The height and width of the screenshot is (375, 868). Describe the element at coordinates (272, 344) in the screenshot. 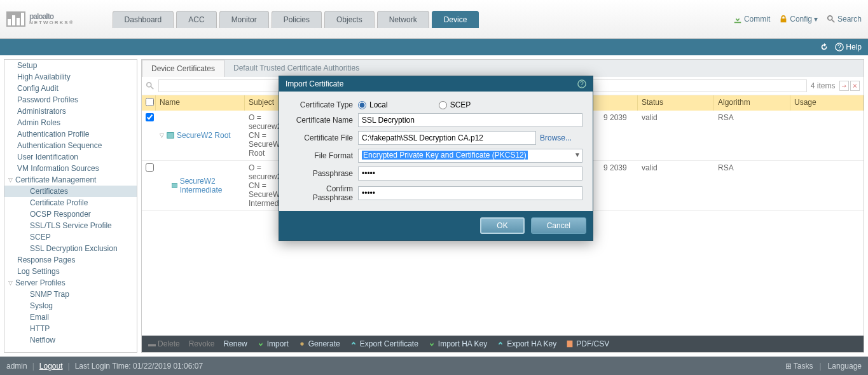

I see `import-button: Import` at that location.